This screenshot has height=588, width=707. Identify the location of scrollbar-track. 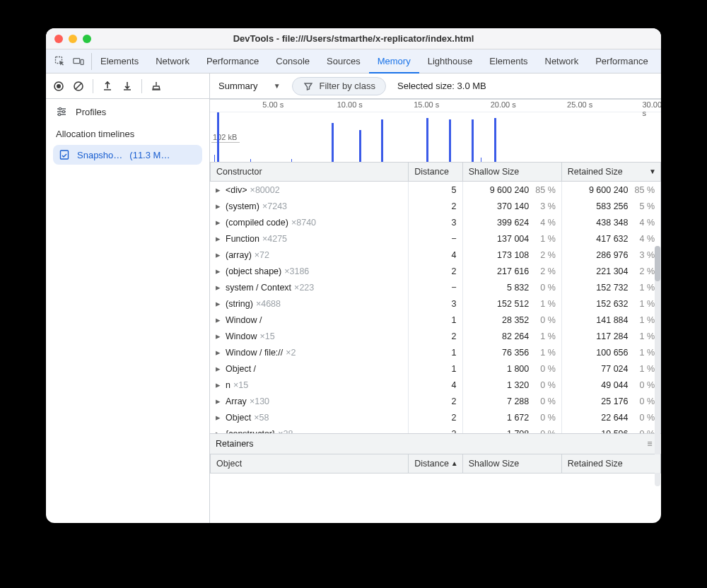
(658, 366).